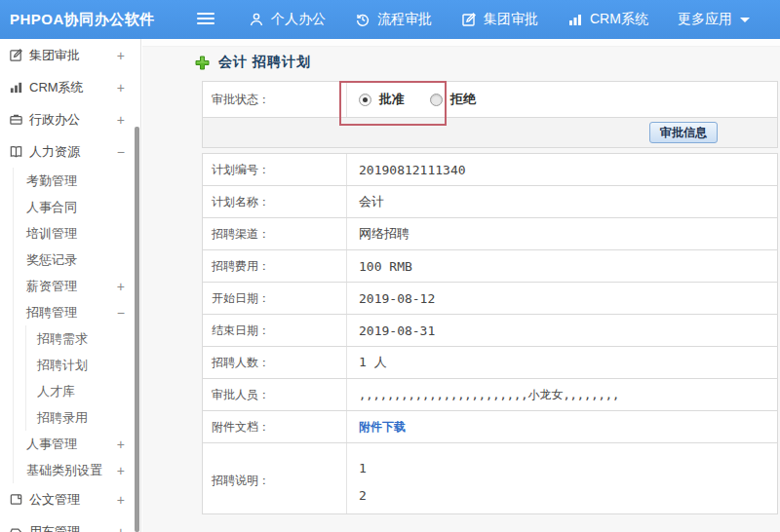 The height and width of the screenshot is (532, 780). What do you see at coordinates (382, 427) in the screenshot?
I see `attachment-download-link: 附件下载` at bounding box center [382, 427].